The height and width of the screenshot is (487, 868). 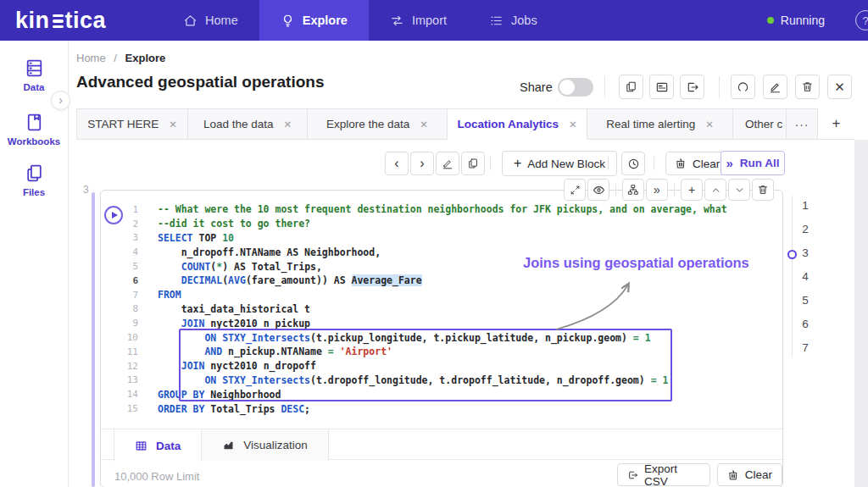 I want to click on chart-icon, so click(x=229, y=445).